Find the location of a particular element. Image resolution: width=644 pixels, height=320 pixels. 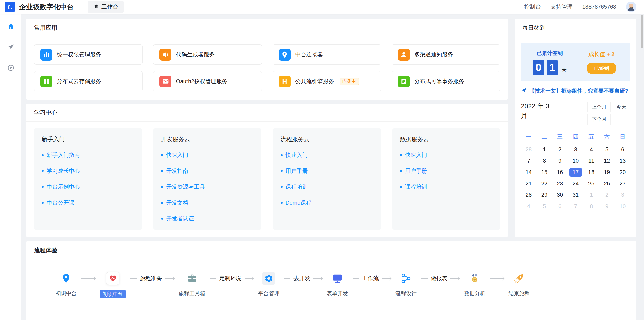

next-month-button: 下个月 is located at coordinates (599, 119).